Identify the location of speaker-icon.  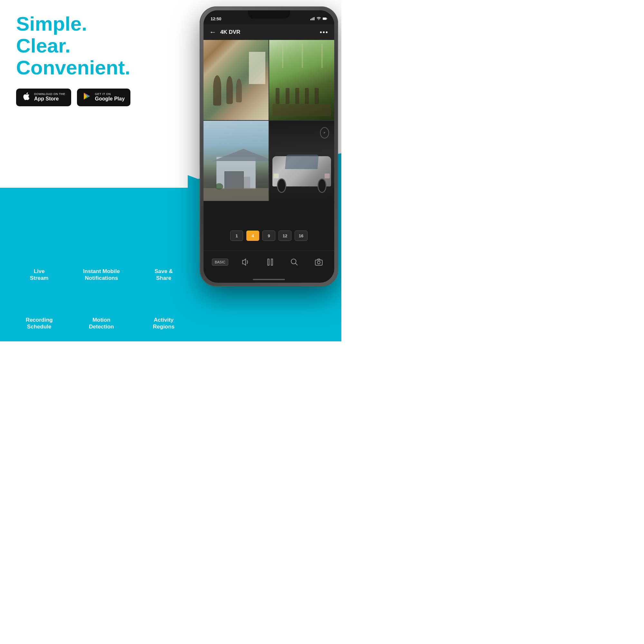
(246, 262).